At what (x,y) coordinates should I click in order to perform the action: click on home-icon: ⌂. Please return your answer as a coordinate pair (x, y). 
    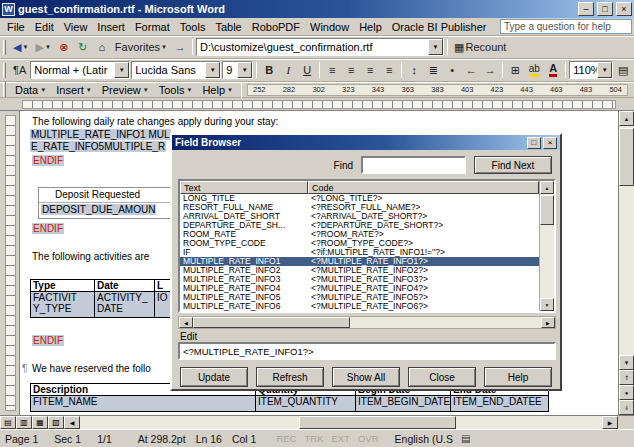
    Looking at the image, I should click on (102, 47).